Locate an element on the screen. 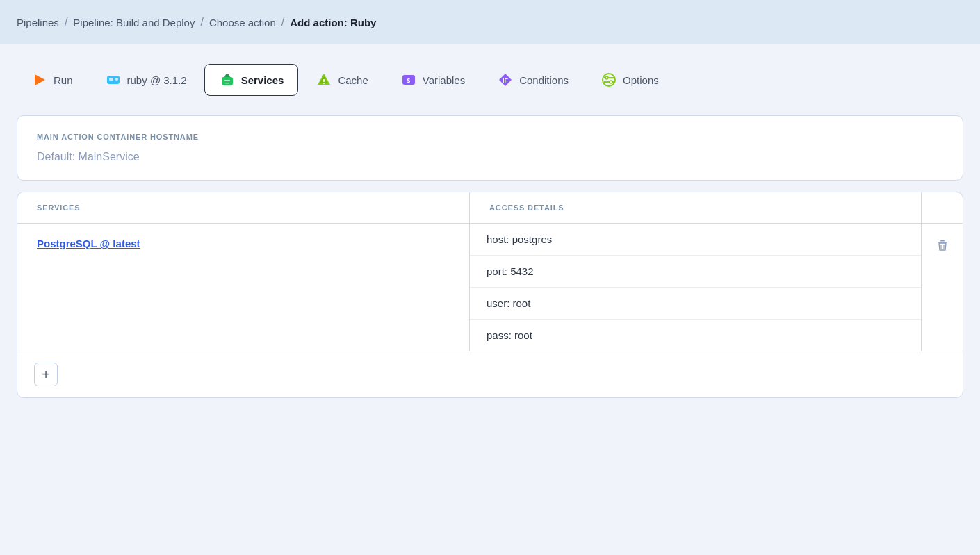 Image resolution: width=980 pixels, height=555 pixels. tab-conditions-label: Conditions is located at coordinates (544, 81).